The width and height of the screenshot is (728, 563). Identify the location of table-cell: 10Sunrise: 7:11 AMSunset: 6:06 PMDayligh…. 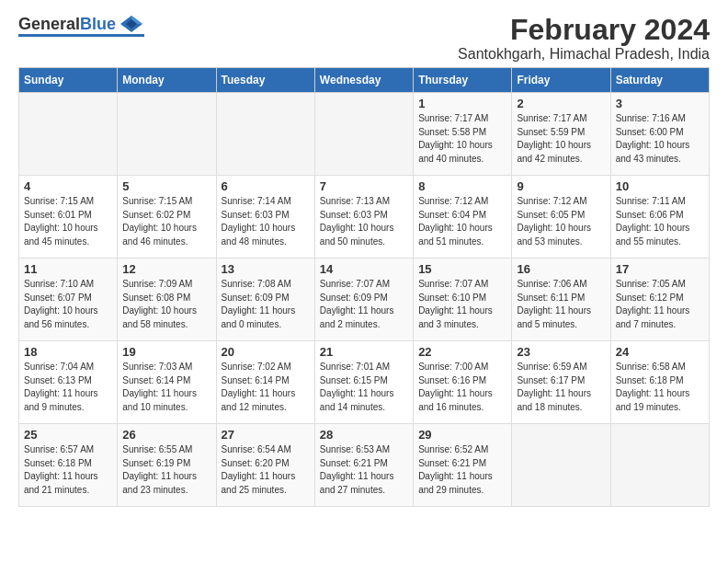
(660, 217).